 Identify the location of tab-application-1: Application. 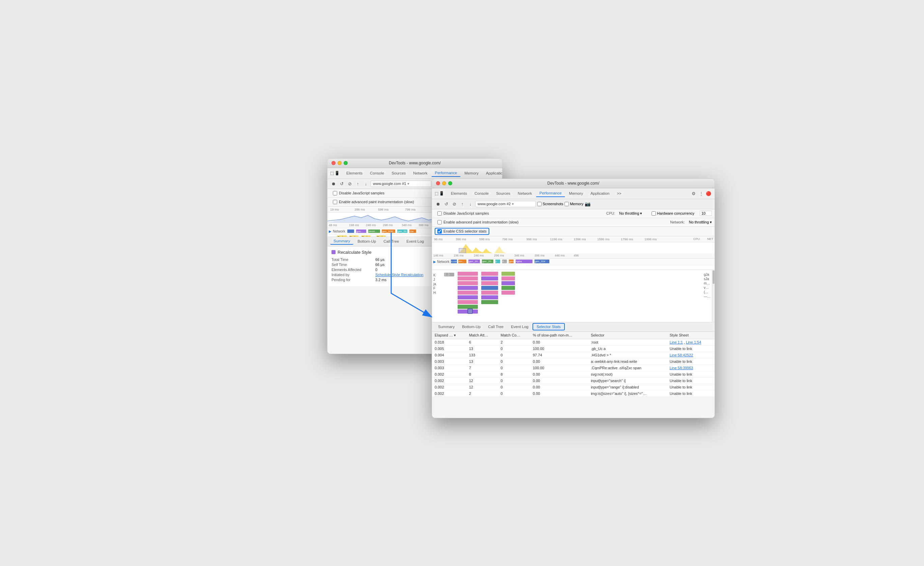
(493, 173).